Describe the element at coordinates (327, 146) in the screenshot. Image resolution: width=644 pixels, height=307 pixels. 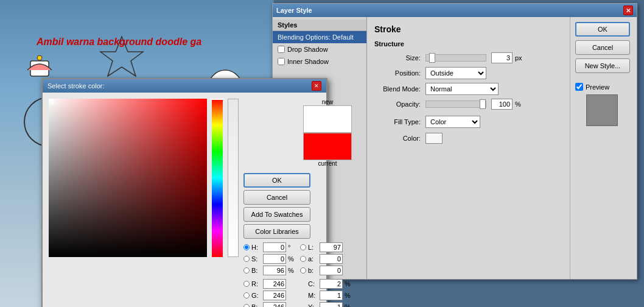
I see `preview-current-swatch` at that location.